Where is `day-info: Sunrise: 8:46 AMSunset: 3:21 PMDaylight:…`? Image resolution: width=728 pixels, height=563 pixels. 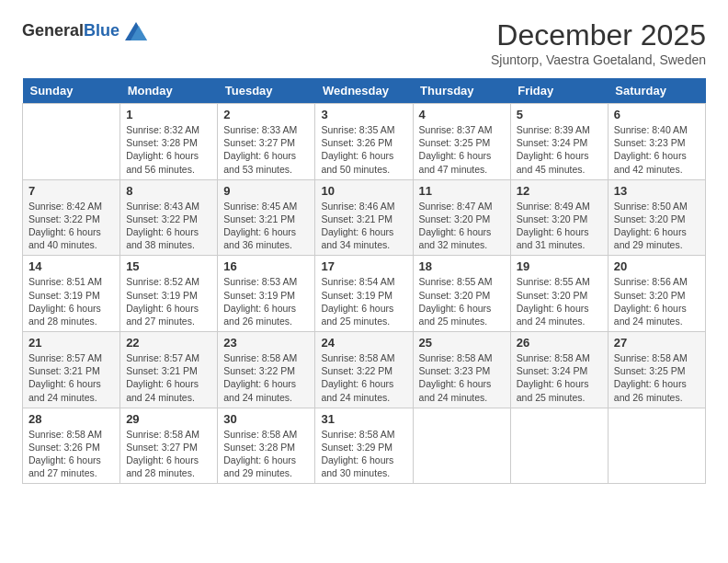
day-info: Sunrise: 8:46 AMSunset: 3:21 PMDaylight:… is located at coordinates (364, 226).